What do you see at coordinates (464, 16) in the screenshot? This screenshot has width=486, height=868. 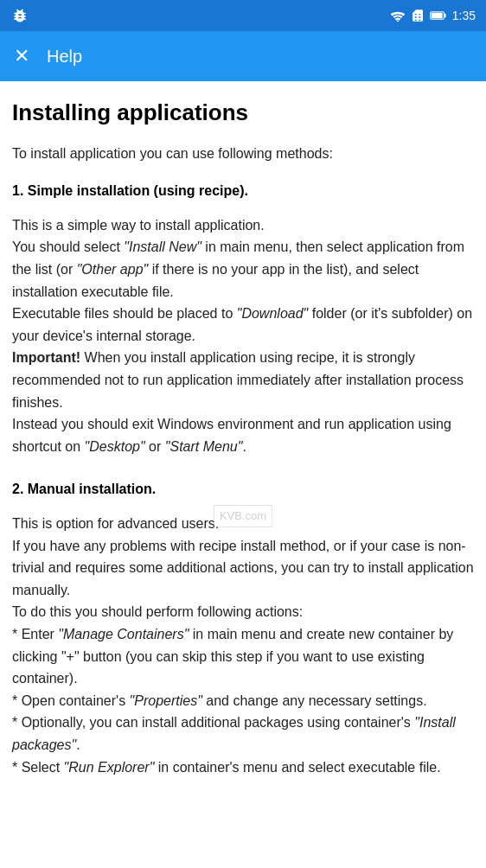 I see `time-display: 1:35` at bounding box center [464, 16].